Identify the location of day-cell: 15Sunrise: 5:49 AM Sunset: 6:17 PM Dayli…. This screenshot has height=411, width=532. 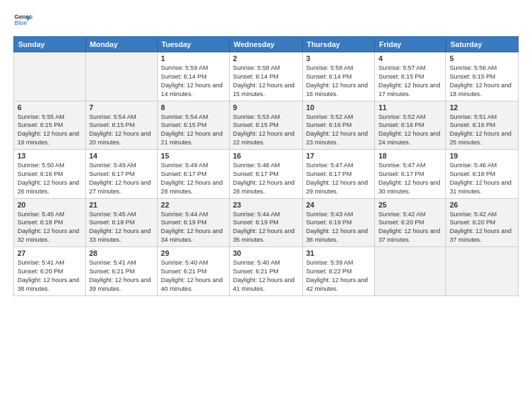
(193, 175).